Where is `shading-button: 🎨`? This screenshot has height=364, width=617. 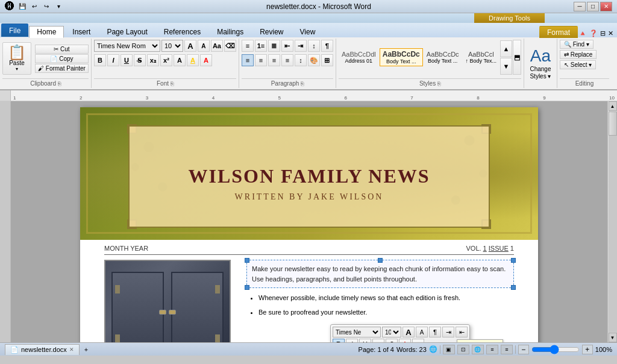
shading-button: 🎨 is located at coordinates (314, 60).